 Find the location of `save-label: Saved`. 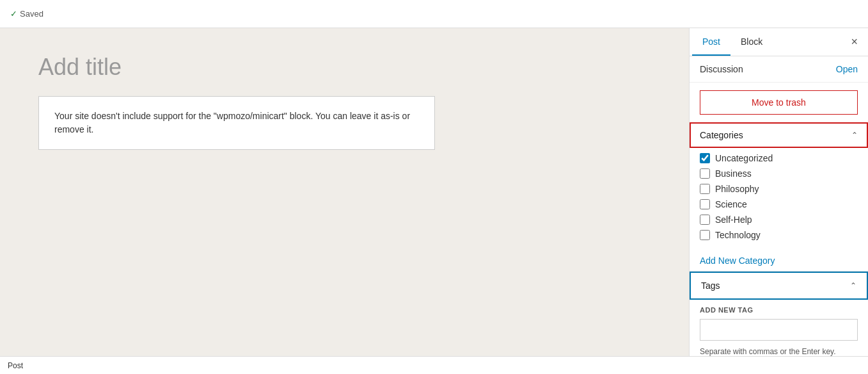

save-label: Saved is located at coordinates (32, 14).